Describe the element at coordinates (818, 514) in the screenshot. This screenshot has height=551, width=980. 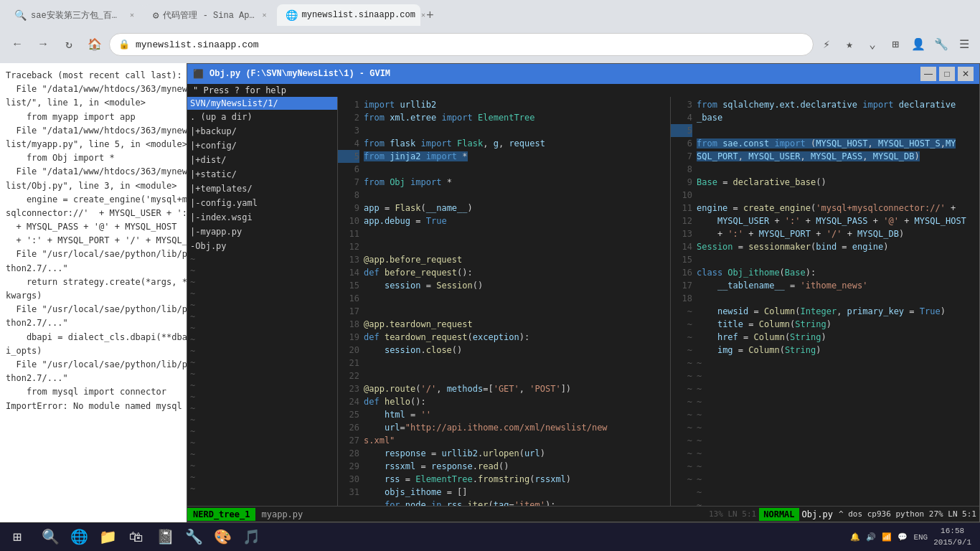
I see `status-obj-filename: Obj.py` at that location.